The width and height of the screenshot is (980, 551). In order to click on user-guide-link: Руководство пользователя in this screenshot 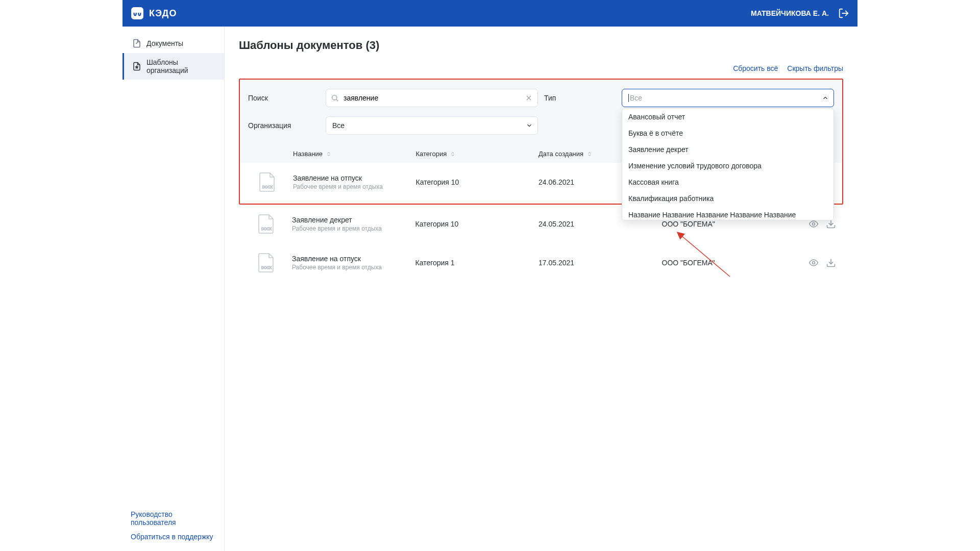, I will do `click(174, 518)`.